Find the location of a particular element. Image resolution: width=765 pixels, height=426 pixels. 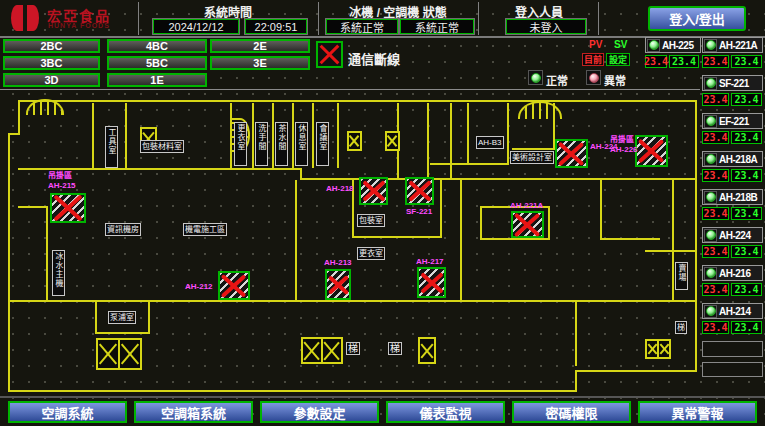

room-label: 包裝室 is located at coordinates (371, 220).